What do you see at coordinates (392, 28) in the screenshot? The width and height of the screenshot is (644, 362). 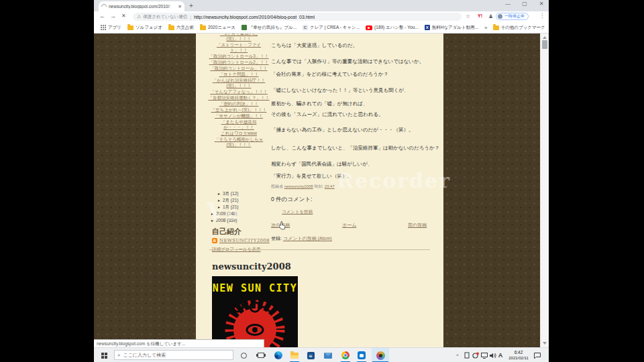 I see `bookmark-youtube: ▶ (189) エハン塾 - You...` at bounding box center [392, 28].